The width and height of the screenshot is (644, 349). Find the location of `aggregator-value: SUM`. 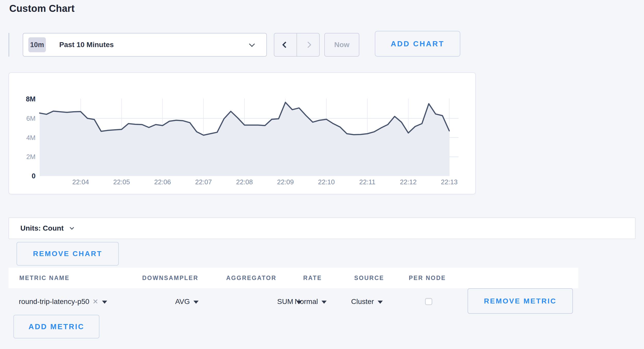

aggregator-value: SUM is located at coordinates (285, 302).